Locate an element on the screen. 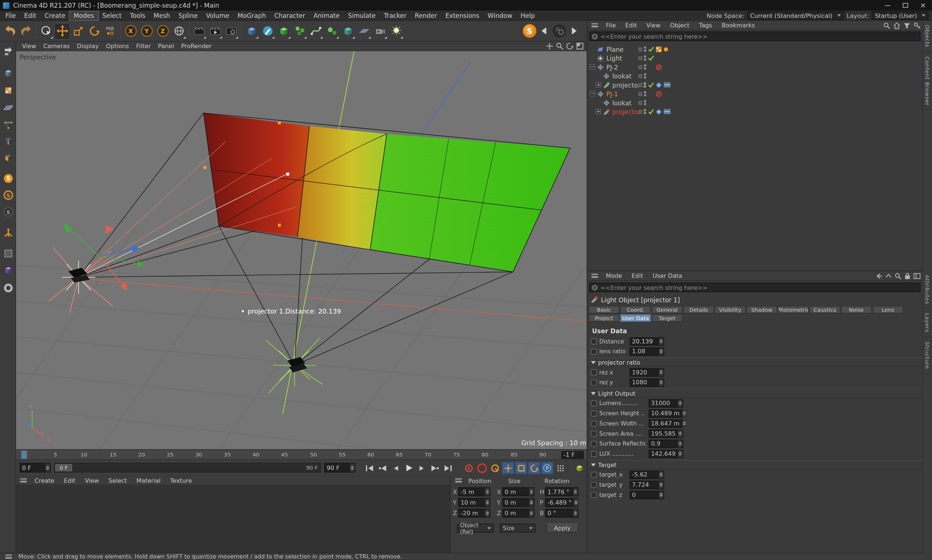 The width and height of the screenshot is (932, 560). tree-row-pj2: − PJ-2 is located at coordinates (755, 66).